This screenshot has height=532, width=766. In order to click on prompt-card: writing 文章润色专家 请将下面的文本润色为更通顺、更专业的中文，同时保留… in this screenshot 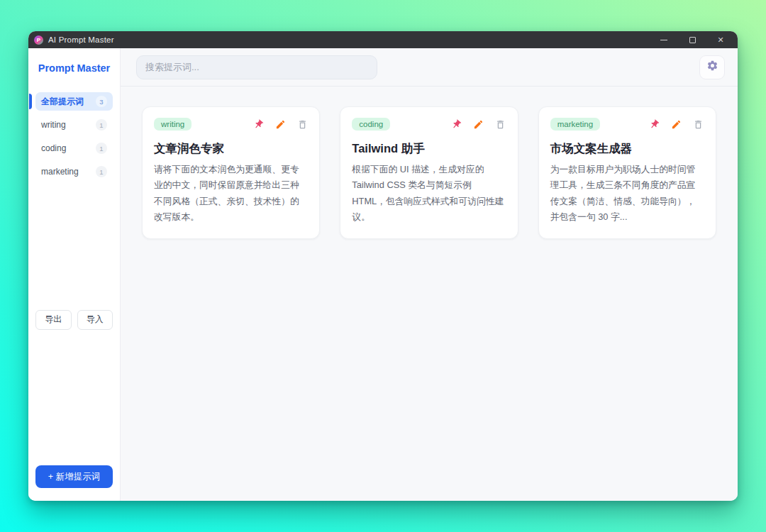, I will do `click(231, 173)`.